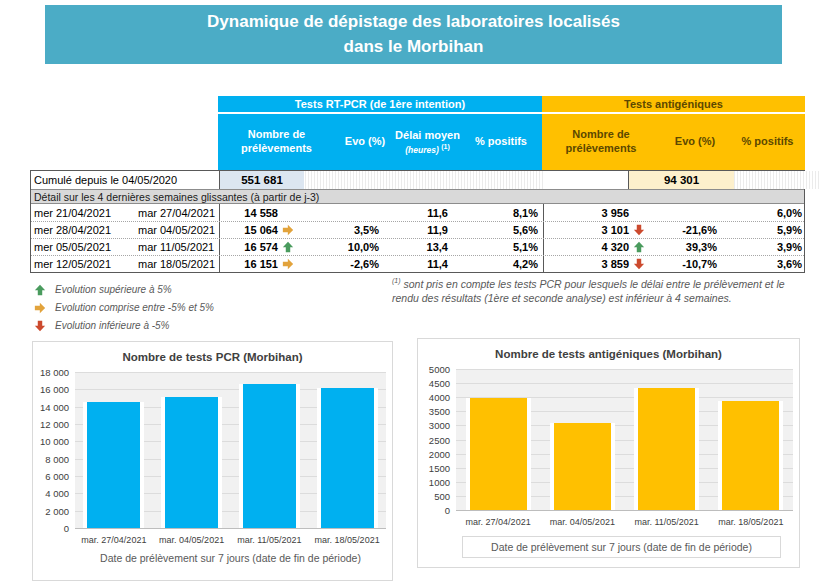  Describe the element at coordinates (414, 22) in the screenshot. I see `page-title-line1: Dynamique de dépistage des laboratoires …` at that location.